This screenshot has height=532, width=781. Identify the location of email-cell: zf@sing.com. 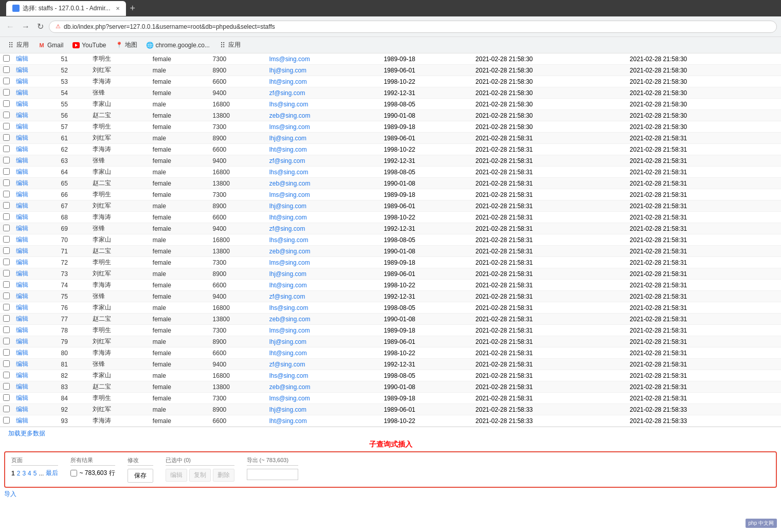
(324, 364).